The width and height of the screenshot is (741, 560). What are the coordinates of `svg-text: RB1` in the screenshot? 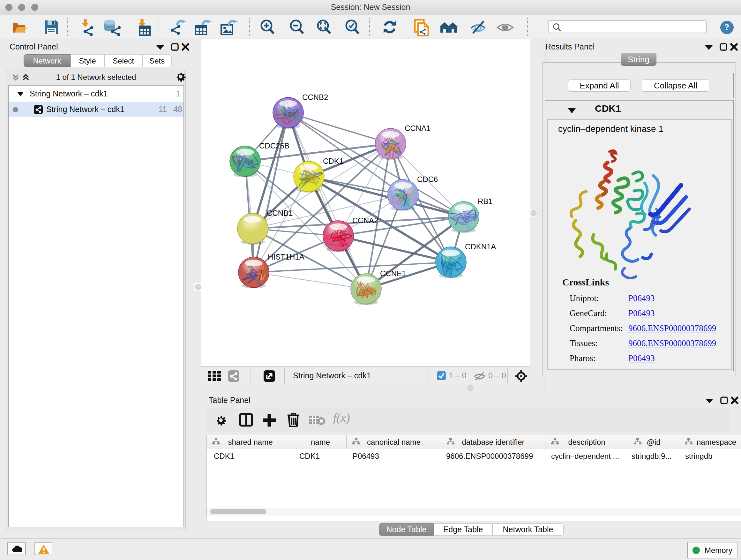 It's located at (485, 201).